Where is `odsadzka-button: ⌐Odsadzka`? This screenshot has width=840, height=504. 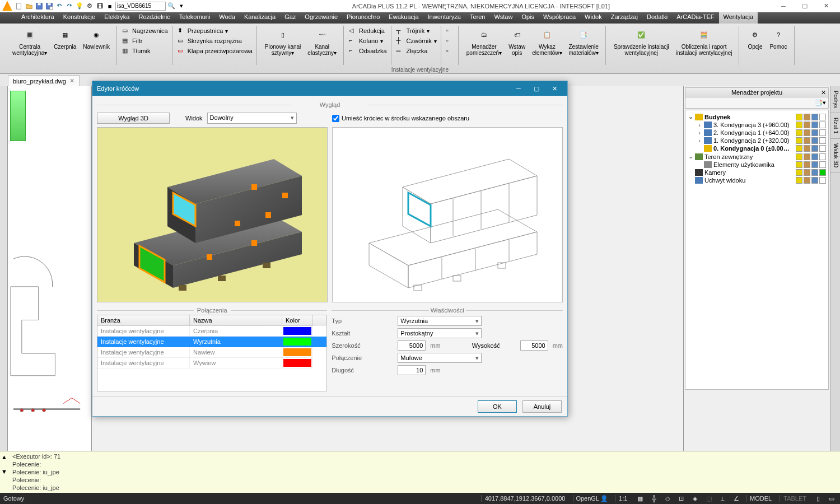 odsadzka-button: ⌐Odsadzka is located at coordinates (368, 51).